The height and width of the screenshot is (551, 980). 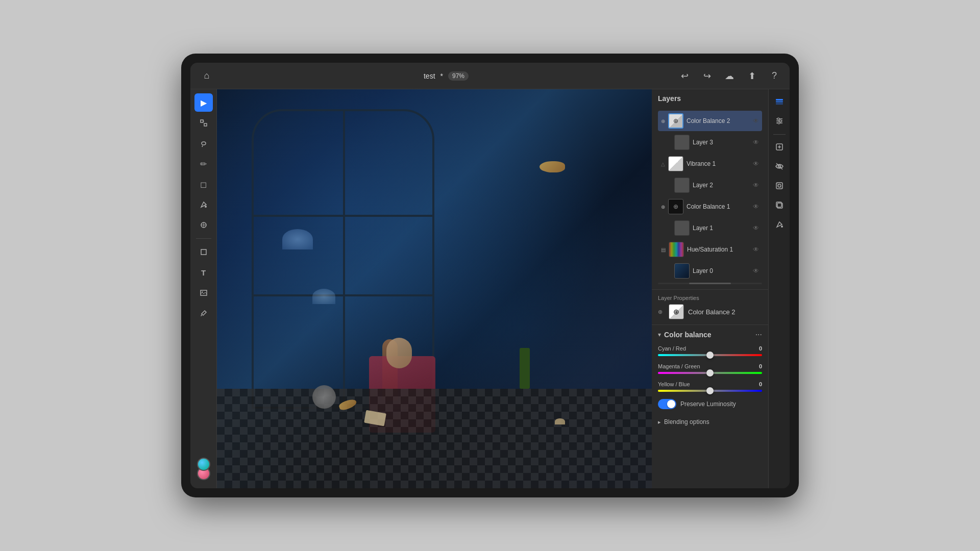 What do you see at coordinates (204, 184) in the screenshot?
I see `eraser-tool-button: ◻` at bounding box center [204, 184].